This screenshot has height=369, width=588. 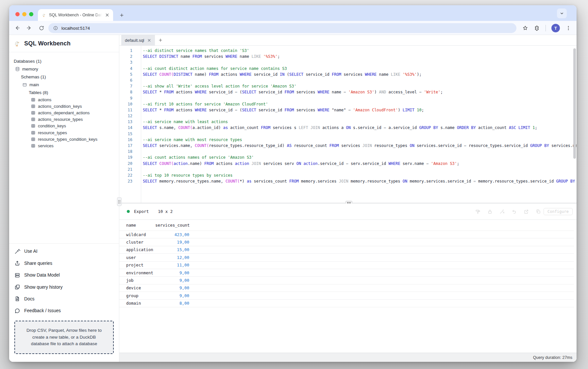 What do you see at coordinates (64, 275) in the screenshot?
I see `menu-item-show-data-model: Show Data Model` at bounding box center [64, 275].